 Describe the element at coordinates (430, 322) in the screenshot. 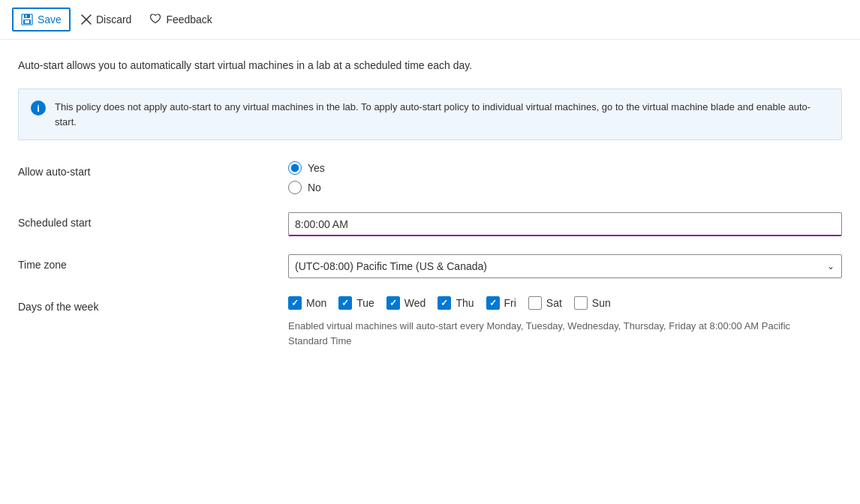

I see `days-of-week-row: Days of the week Mon Tue Wed` at that location.